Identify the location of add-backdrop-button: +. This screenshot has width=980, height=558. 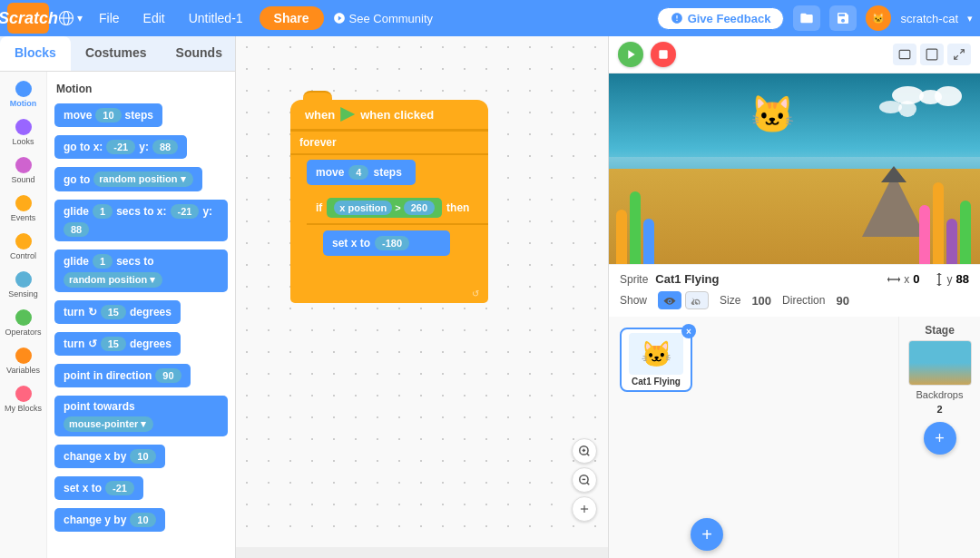
(940, 438).